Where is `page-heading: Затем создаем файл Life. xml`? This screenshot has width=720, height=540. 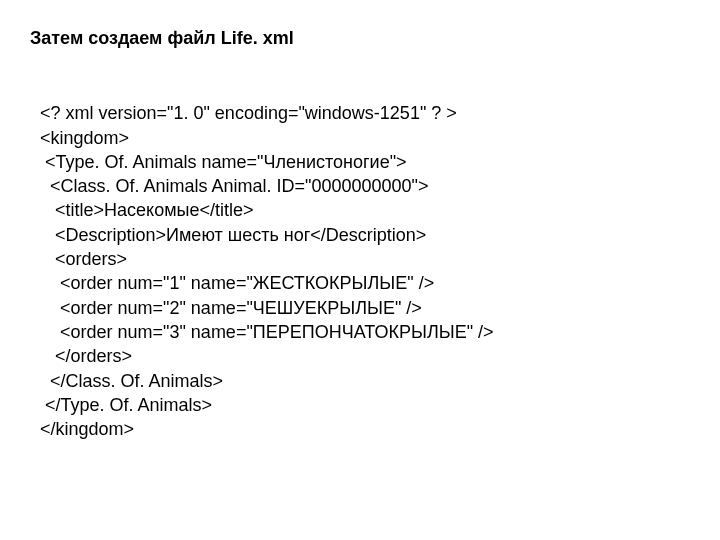 page-heading: Затем создаем файл Life. xml is located at coordinates (360, 38).